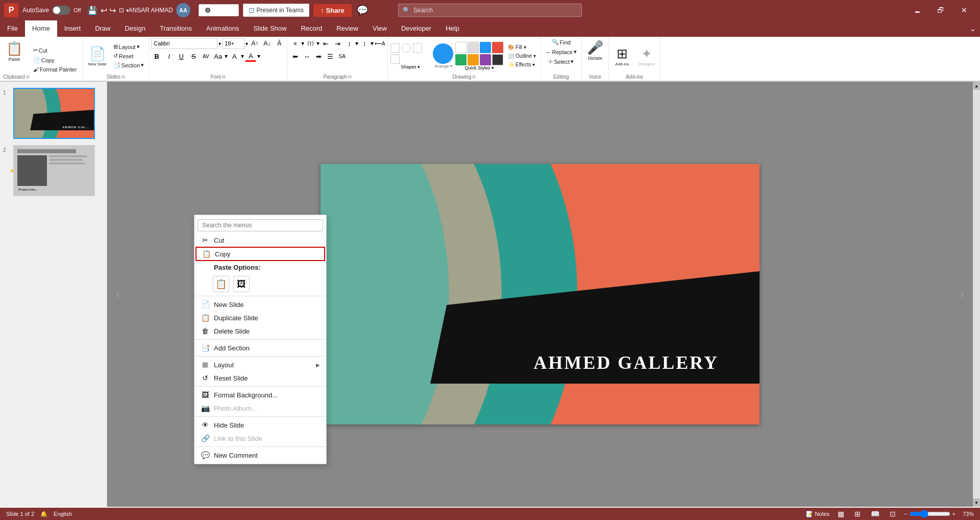 The width and height of the screenshot is (980, 520). Describe the element at coordinates (260, 425) in the screenshot. I see `context-hide: 👁 Hide Slide` at that location.